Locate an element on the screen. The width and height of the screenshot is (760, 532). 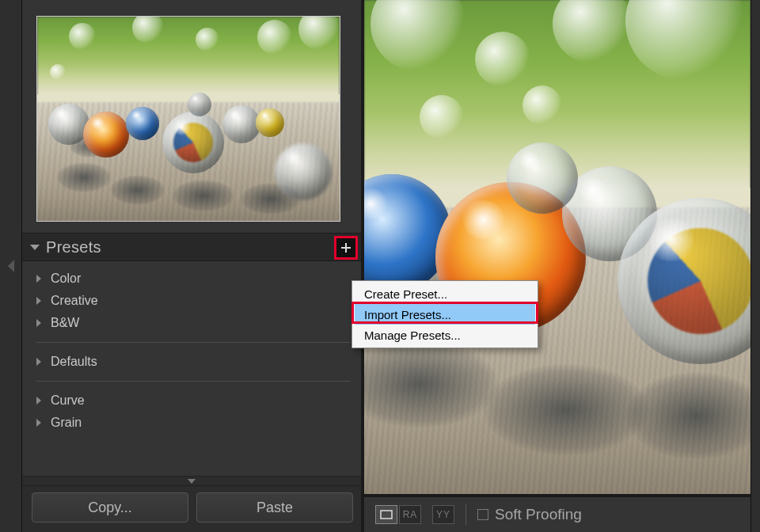
preset-group: Creative is located at coordinates (197, 301).